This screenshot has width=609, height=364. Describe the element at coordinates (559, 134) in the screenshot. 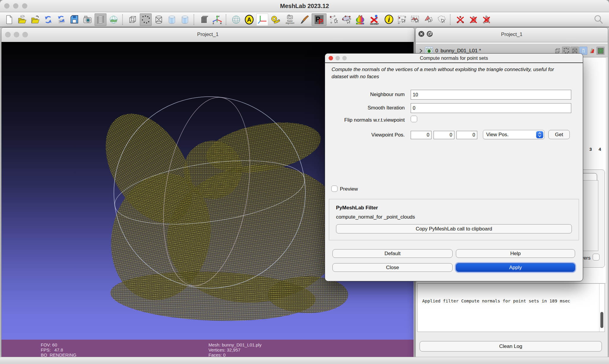

I see `get-viewpoint-button: Get` at that location.